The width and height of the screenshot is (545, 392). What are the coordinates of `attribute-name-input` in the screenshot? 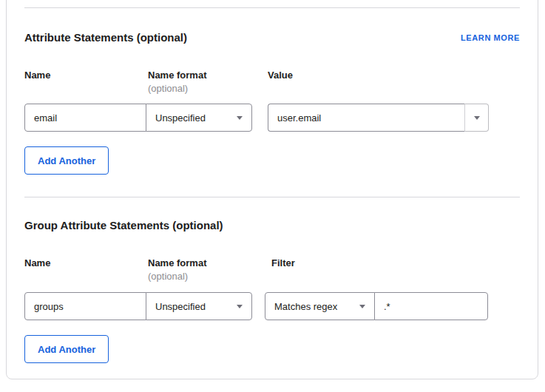 It's located at (86, 118).